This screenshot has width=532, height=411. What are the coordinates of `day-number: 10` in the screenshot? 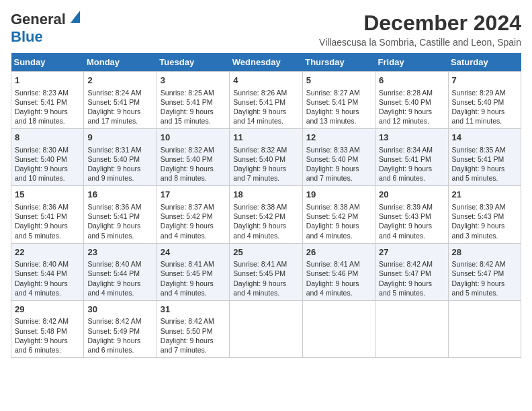 It's located at (193, 138).